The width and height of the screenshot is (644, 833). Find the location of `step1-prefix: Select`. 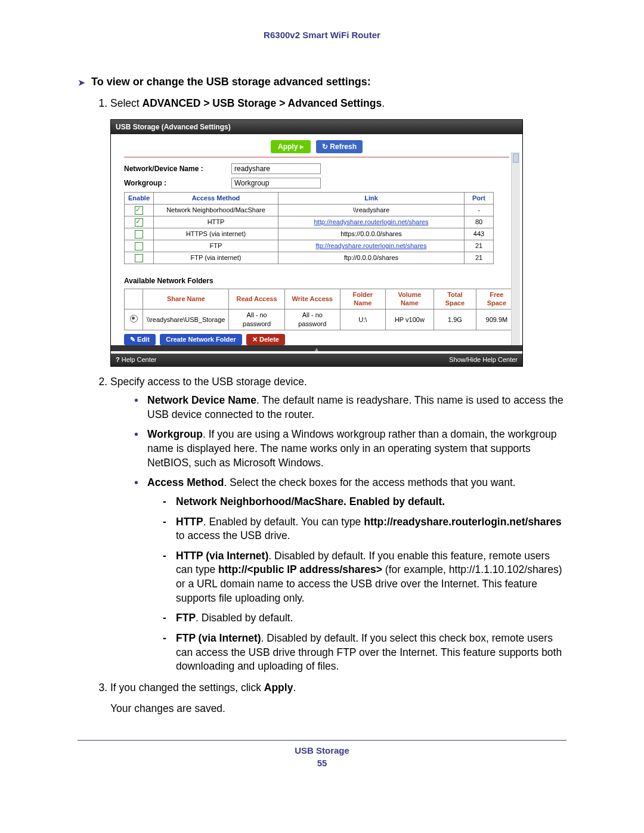

step1-prefix: Select is located at coordinates (126, 103).